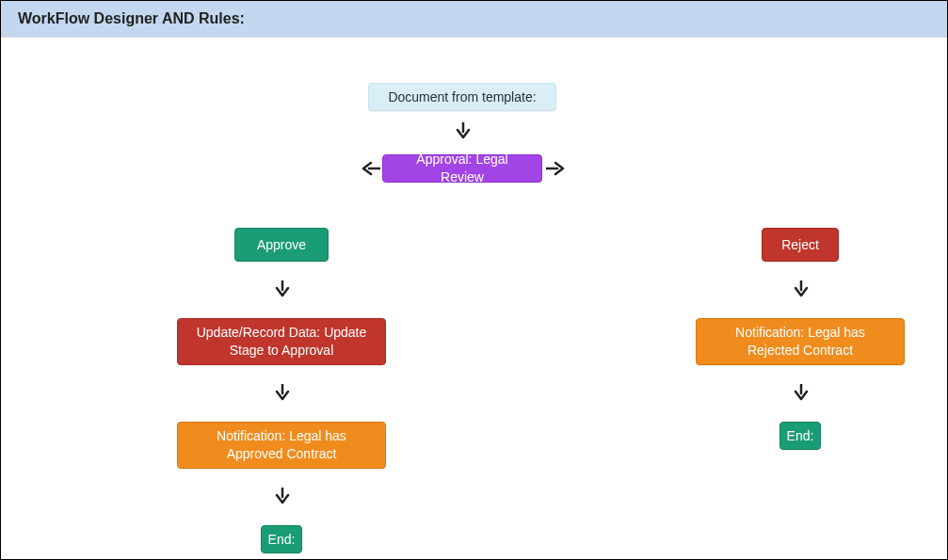 Image resolution: width=948 pixels, height=560 pixels. I want to click on node-approve: Approve, so click(281, 245).